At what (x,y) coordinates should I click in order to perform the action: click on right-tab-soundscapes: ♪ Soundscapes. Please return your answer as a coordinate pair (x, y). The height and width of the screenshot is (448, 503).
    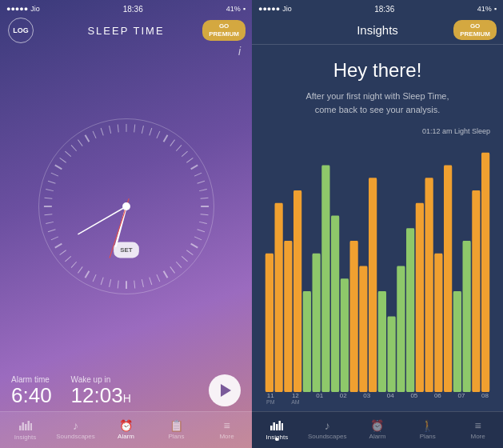
    Looking at the image, I should click on (328, 430).